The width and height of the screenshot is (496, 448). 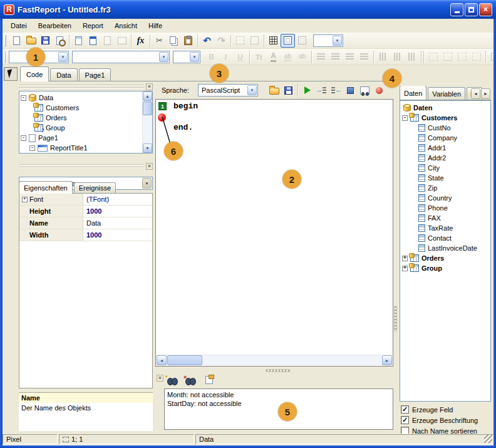 What do you see at coordinates (446, 198) in the screenshot?
I see `data-field: Country` at bounding box center [446, 198].